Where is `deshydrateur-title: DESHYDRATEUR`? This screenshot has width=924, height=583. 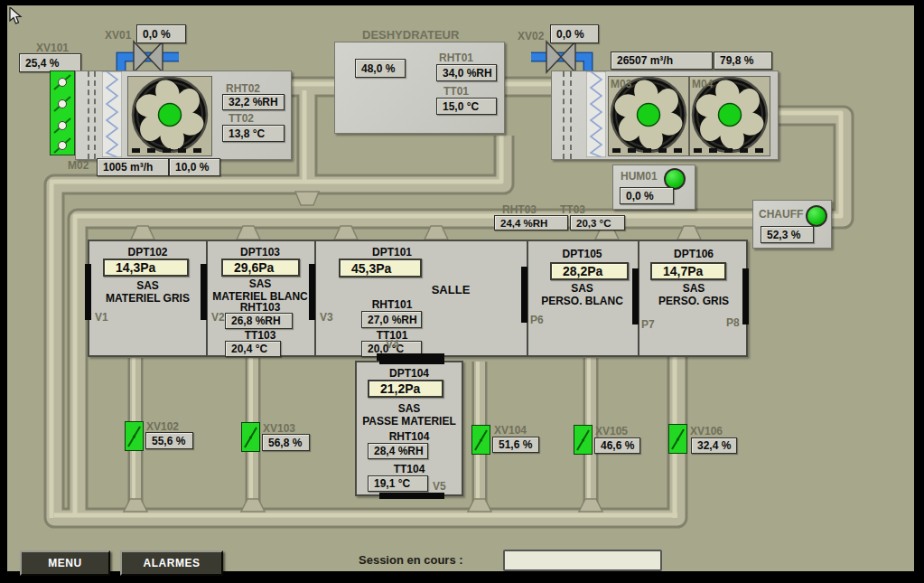 deshydrateur-title: DESHYDRATEUR is located at coordinates (410, 34).